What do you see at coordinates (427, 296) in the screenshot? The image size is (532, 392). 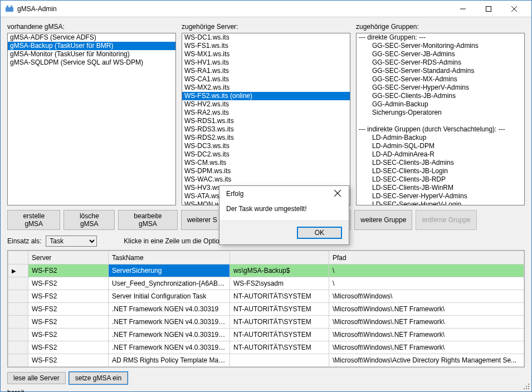 I see `cell-path: \Microsoft\Windows\` at bounding box center [427, 296].